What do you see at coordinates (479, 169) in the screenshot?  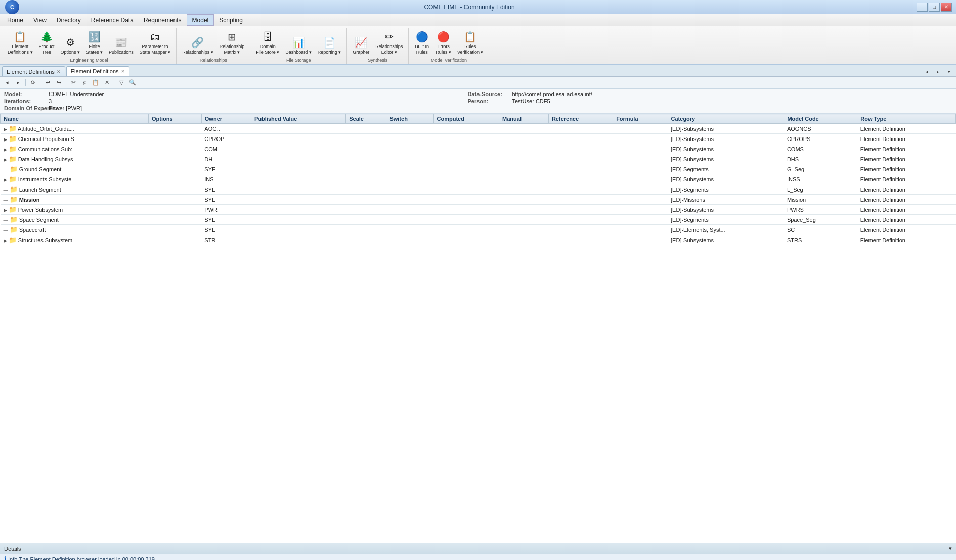 I see `table-row: — 📁 Ground Segment SYE [ED]-Segments G_S…` at bounding box center [479, 169].